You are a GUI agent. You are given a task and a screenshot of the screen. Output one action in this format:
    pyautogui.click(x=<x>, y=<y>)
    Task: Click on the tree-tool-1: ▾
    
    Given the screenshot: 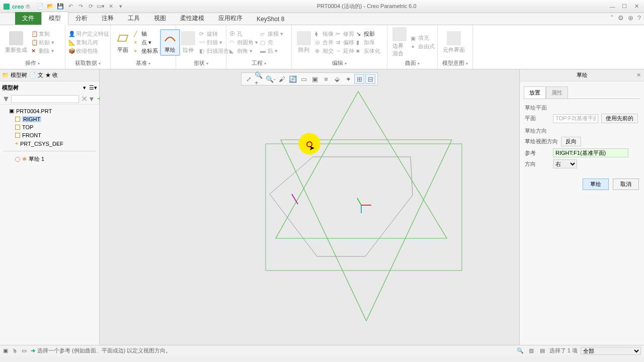 What is the action you would take?
    pyautogui.click(x=85, y=87)
    